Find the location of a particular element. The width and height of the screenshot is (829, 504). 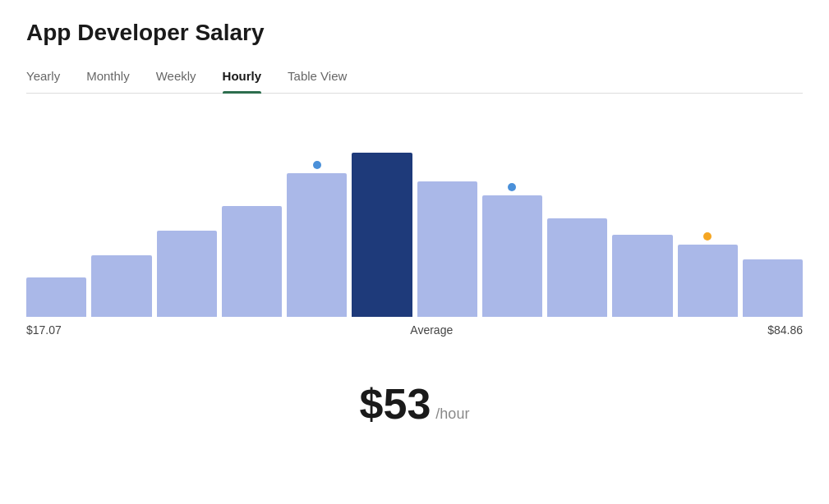

salary-display: $53 /hour is located at coordinates (414, 404).